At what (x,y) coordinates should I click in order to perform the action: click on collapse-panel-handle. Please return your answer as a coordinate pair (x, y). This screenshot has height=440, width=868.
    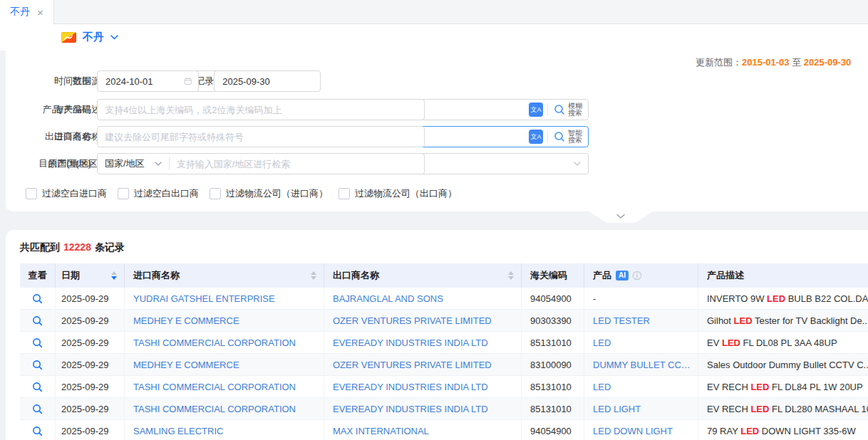
    Looking at the image, I should click on (621, 217).